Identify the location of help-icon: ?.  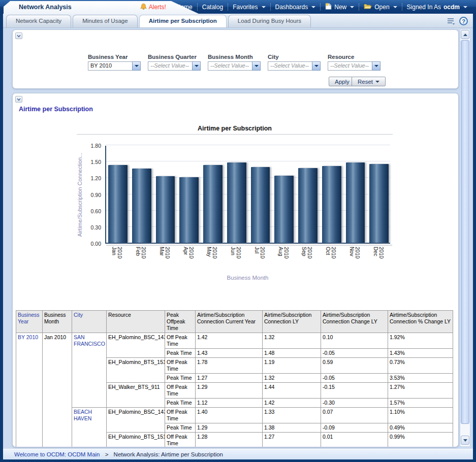
(463, 21).